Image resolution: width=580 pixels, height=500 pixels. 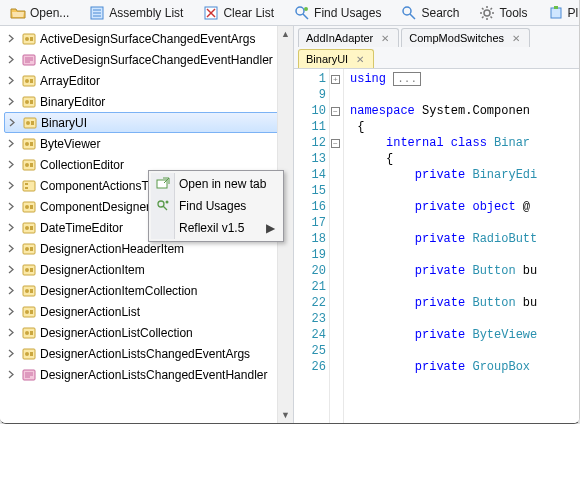 I want to click on code-line: internal class Binar, so click(x=444, y=143).